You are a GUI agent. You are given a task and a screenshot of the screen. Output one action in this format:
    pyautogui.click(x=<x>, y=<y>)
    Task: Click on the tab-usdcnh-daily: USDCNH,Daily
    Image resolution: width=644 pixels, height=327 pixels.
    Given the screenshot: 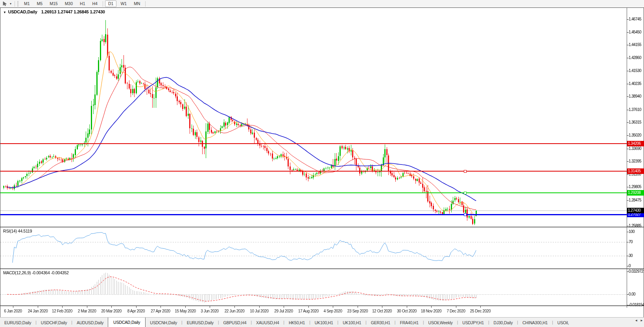 What is the action you would take?
    pyautogui.click(x=164, y=323)
    